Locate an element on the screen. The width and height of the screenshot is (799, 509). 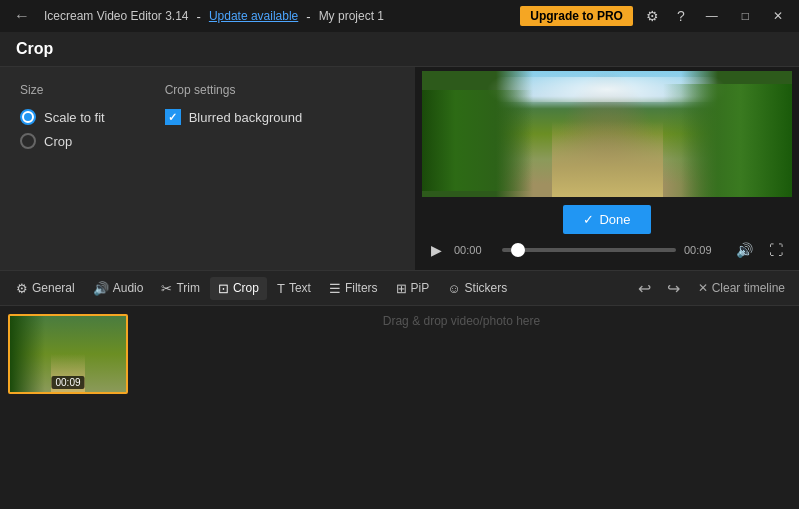
crop-icon: ⊡ is located at coordinates (224, 288).